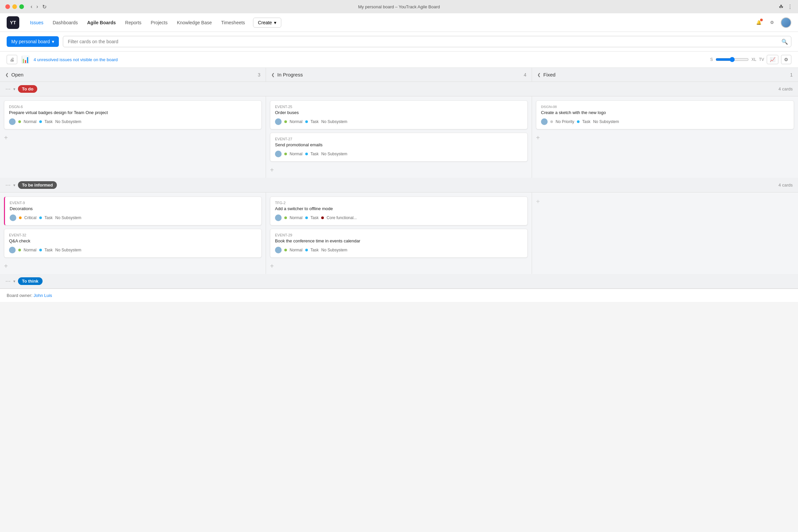 The height and width of the screenshot is (532, 798). Describe the element at coordinates (101, 22) in the screenshot. I see `nav-item-agile-boards: Agile Boards` at that location.